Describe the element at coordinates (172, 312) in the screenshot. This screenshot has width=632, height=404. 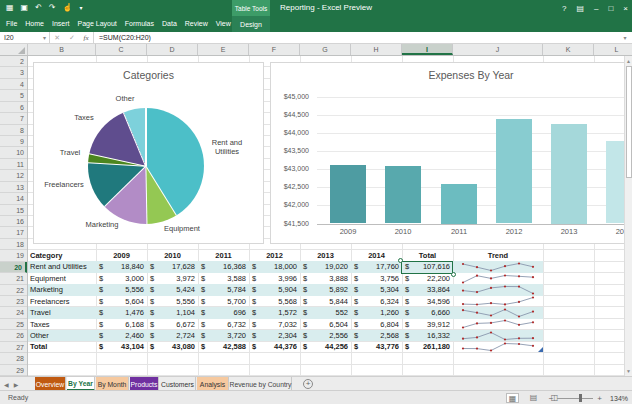
I see `table-cell: $1,104` at that location.